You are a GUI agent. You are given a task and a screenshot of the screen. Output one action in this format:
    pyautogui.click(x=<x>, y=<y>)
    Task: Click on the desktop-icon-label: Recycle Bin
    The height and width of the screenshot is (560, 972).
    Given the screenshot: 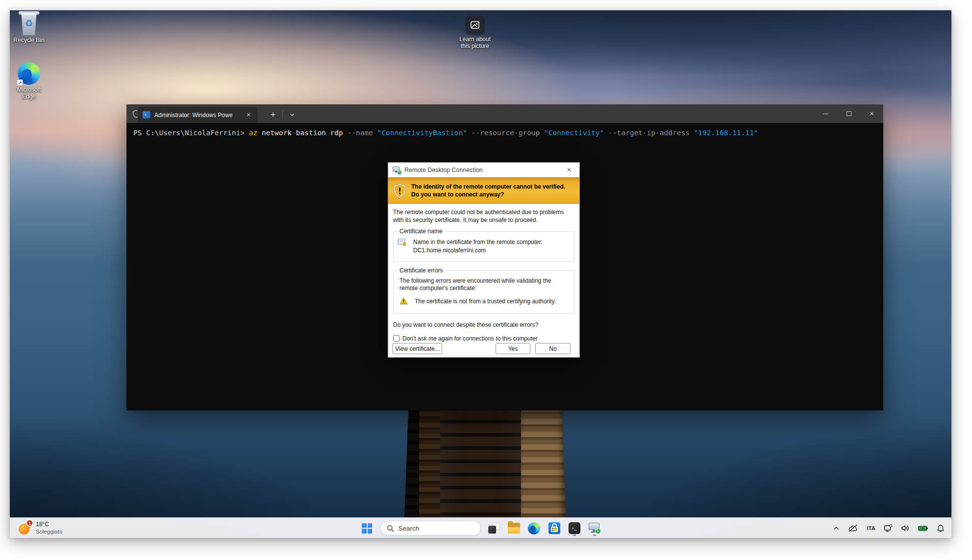 What is the action you would take?
    pyautogui.click(x=28, y=40)
    